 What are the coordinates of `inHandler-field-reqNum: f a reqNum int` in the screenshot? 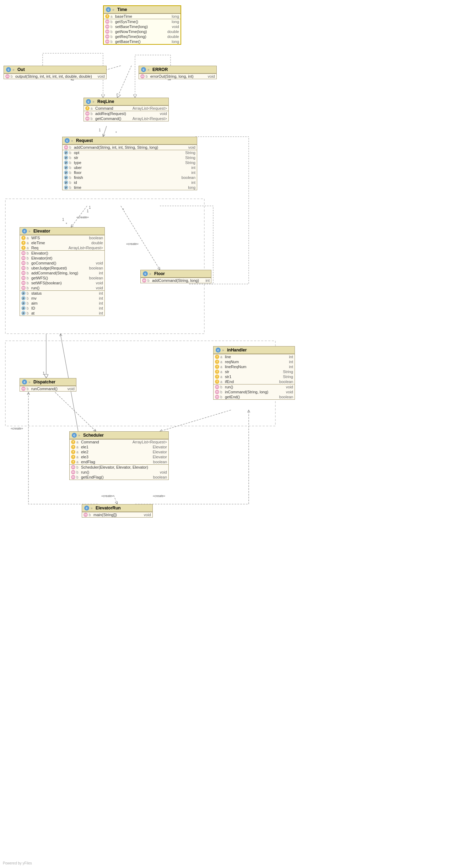 It's located at (254, 362).